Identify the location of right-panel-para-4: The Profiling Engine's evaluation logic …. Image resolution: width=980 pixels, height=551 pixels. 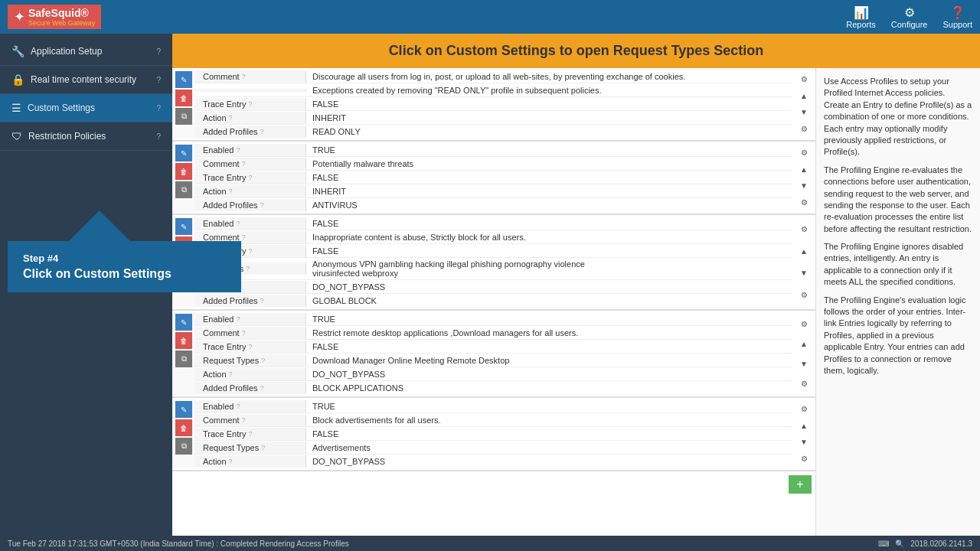
(898, 336).